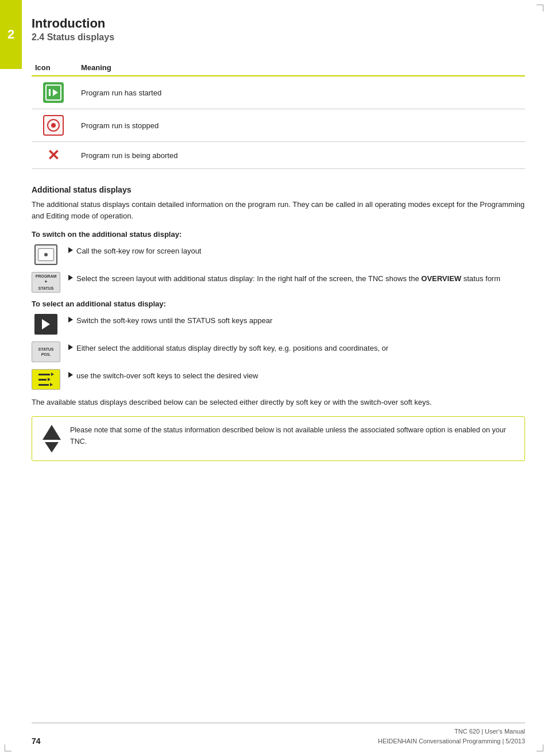 The image size is (548, 756). I want to click on play-bar, so click(49, 93).